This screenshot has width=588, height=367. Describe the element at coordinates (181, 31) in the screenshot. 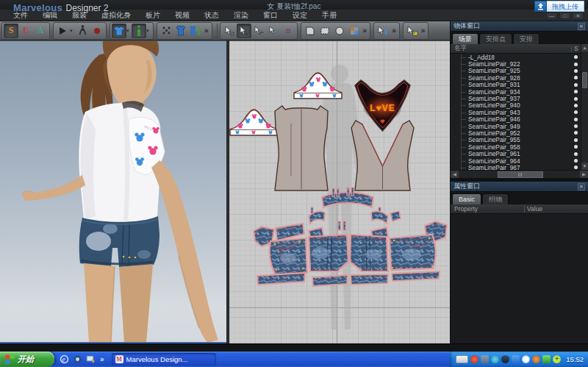

I see `garment-show-button` at that location.